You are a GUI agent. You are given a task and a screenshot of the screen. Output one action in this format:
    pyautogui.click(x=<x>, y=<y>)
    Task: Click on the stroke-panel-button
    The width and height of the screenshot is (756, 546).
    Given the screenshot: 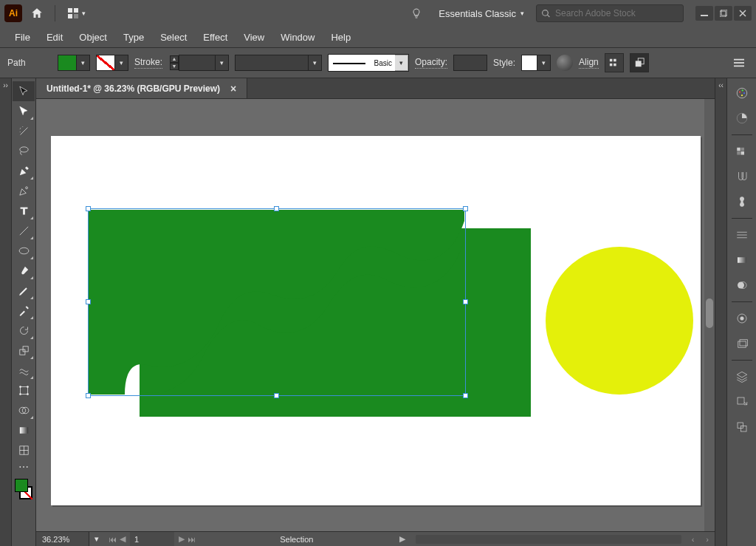 What is the action you would take?
    pyautogui.click(x=742, y=235)
    